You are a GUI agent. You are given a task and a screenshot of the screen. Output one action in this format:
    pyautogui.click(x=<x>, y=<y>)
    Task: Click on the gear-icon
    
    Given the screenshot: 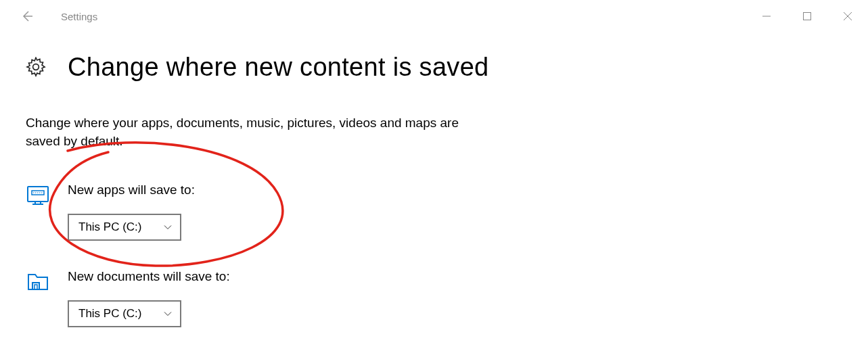 What is the action you would take?
    pyautogui.click(x=37, y=68)
    